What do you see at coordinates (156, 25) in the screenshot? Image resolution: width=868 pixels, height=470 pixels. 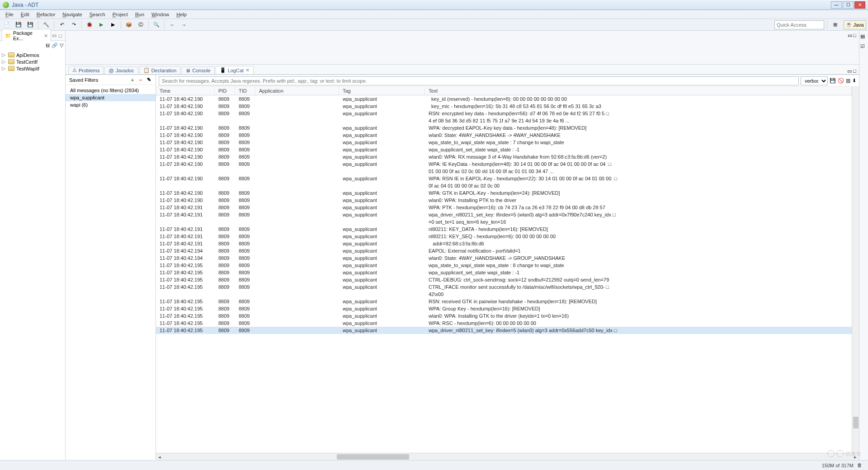 I see `search-icon: 🔍` at bounding box center [156, 25].